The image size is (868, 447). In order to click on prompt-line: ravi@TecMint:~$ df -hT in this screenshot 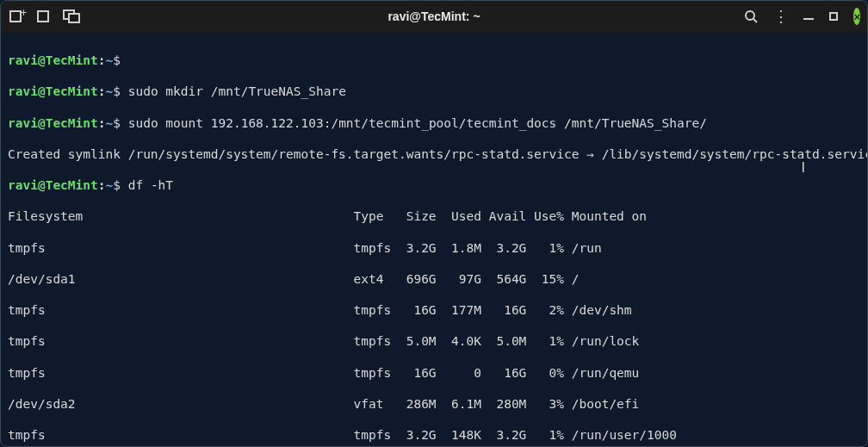, I will do `click(434, 185)`.